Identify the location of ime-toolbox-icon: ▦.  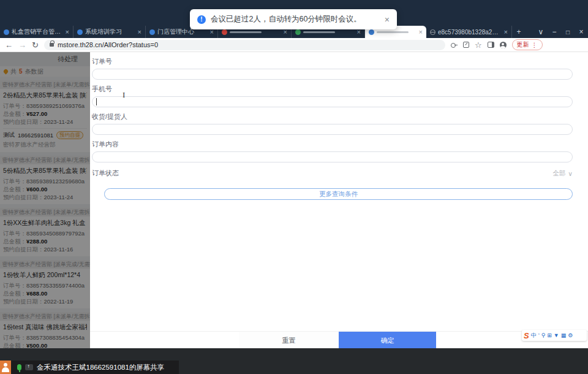
(564, 336).